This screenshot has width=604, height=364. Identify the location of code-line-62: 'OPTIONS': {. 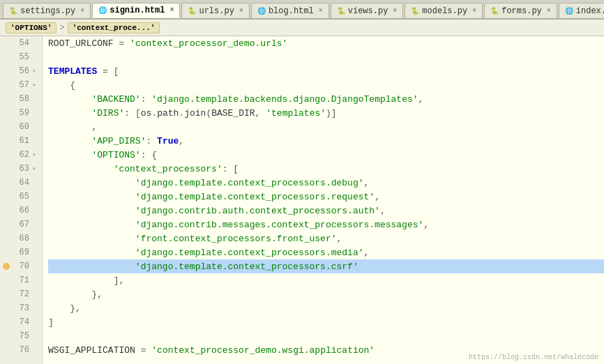
(326, 155).